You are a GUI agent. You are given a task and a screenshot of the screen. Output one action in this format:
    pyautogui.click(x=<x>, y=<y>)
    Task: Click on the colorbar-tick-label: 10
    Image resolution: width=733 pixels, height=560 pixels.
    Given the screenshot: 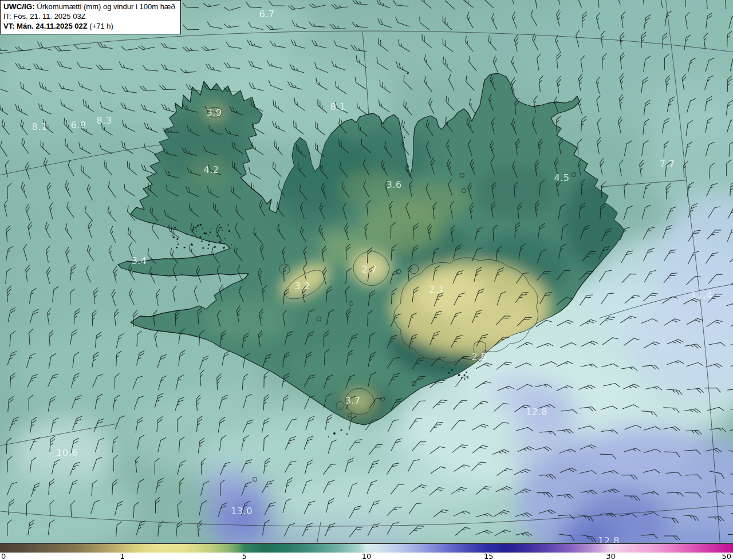 What is the action you would take?
    pyautogui.click(x=366, y=556)
    